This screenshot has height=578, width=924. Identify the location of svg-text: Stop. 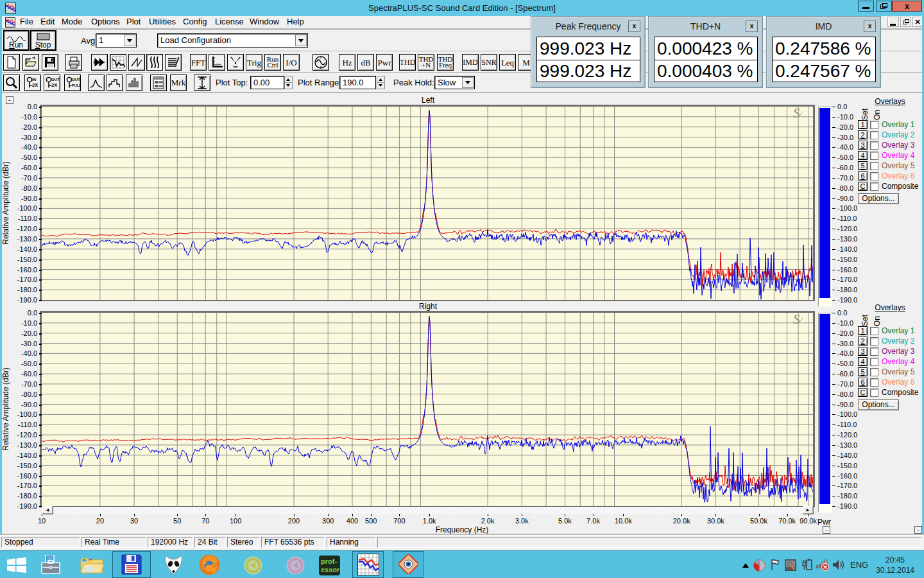
(44, 45).